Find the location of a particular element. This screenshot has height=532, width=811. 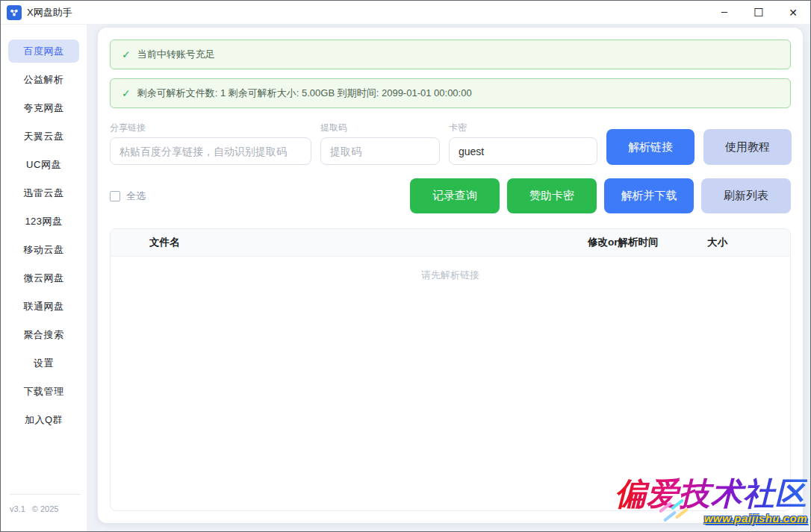

alert-text: 当前中转账号充足 is located at coordinates (176, 54).